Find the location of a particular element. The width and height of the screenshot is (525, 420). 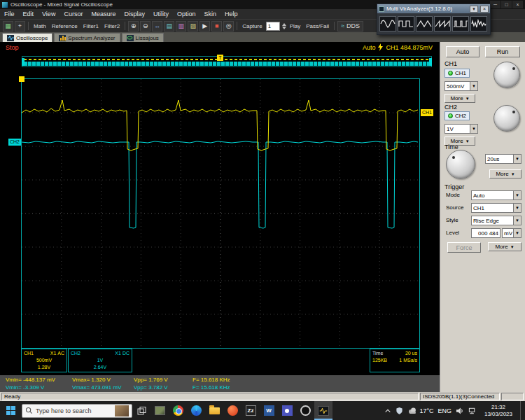

maximize-button: □ is located at coordinates (507, 4).